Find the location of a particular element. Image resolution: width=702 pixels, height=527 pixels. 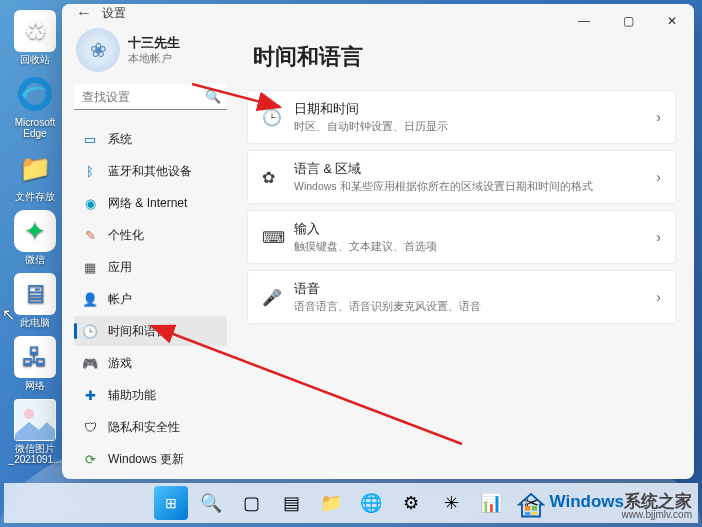

shield-icon: 🛡 is located at coordinates (90, 428).